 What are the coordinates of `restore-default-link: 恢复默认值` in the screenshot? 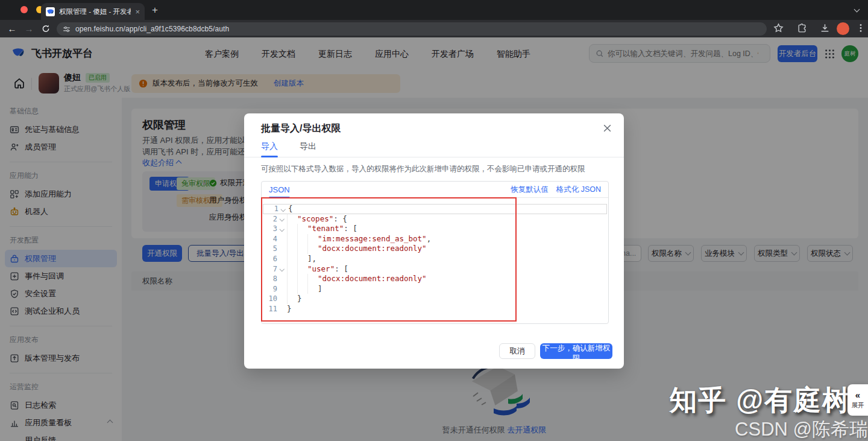 It's located at (529, 189).